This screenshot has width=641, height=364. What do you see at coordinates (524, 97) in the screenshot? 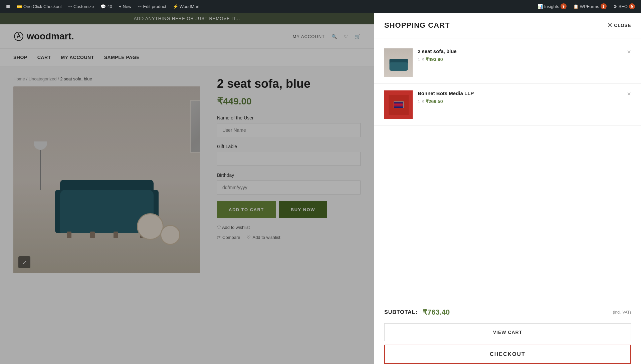
I see `cart-item-info-2: Bonnet Bots Media LLP 1 × ₹269.50` at bounding box center [524, 97].